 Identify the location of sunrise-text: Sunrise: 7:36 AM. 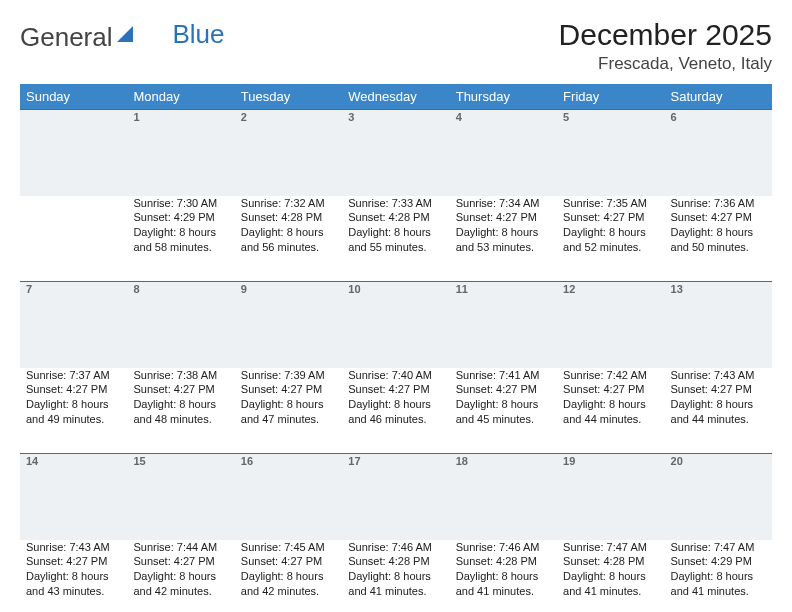
(718, 204).